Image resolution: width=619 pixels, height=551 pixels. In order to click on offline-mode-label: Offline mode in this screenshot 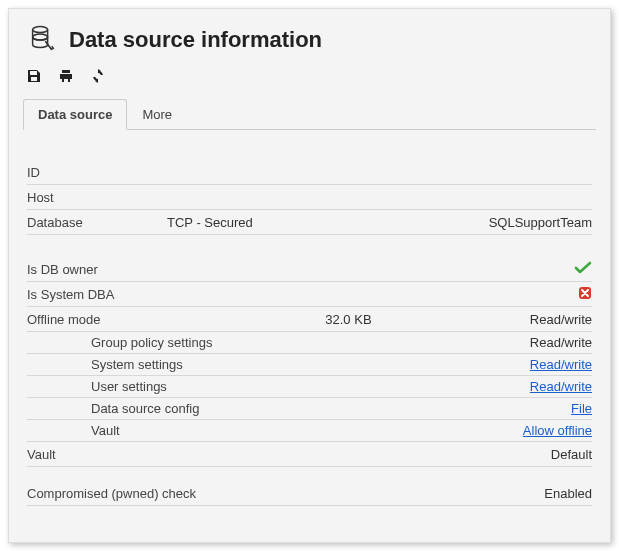, I will do `click(97, 320)`.